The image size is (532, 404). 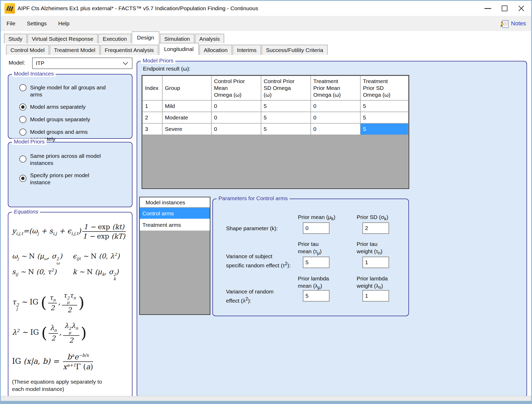 What do you see at coordinates (513, 24) in the screenshot?
I see `notes-button: Notes` at bounding box center [513, 24].